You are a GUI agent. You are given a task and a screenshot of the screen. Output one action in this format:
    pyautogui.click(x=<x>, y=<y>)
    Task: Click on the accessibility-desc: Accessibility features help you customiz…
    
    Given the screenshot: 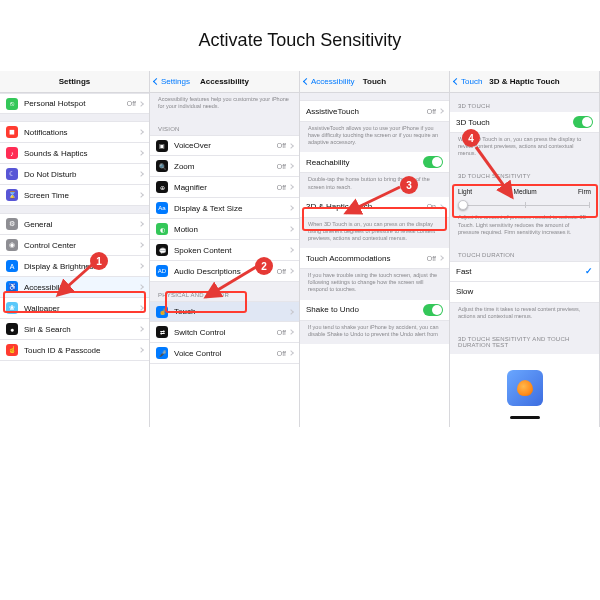 What is the action you would take?
    pyautogui.click(x=224, y=104)
    